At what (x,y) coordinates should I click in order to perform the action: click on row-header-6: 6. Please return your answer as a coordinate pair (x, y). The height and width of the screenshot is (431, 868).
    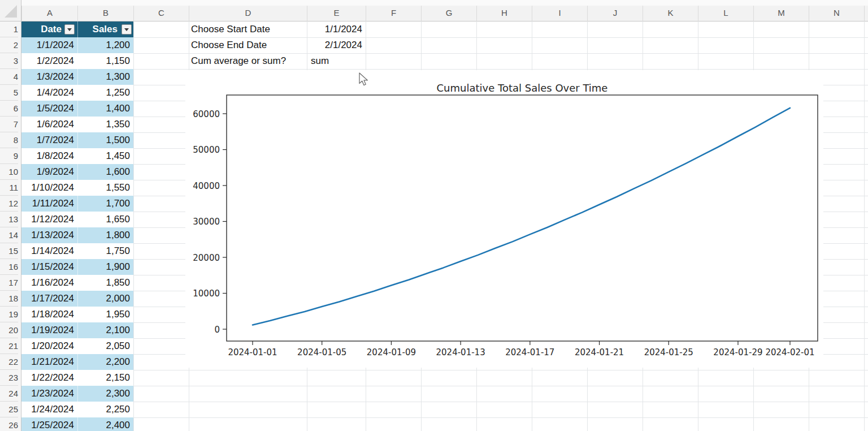
    Looking at the image, I should click on (9, 109).